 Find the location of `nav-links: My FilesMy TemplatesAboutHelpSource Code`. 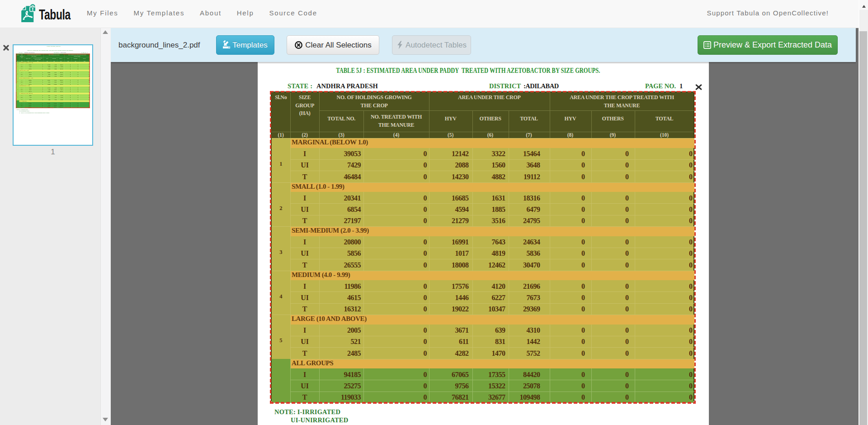

nav-links: My FilesMy TemplatesAboutHelpSource Code is located at coordinates (202, 14).